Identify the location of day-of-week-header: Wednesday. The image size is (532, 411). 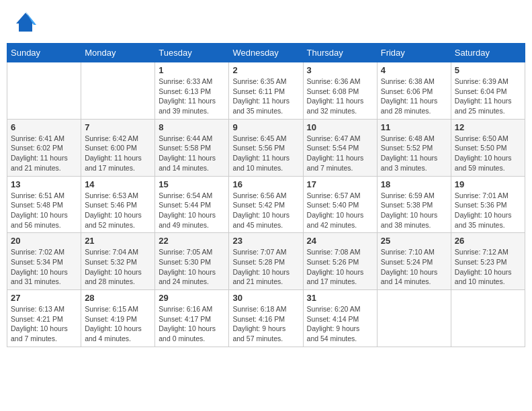
(266, 53).